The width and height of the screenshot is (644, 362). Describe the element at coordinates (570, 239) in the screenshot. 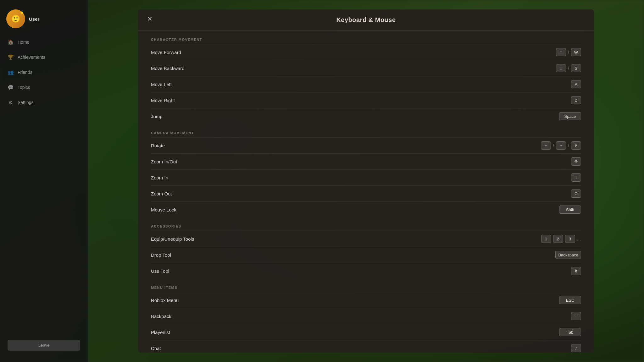

I see `key-3: 3` at that location.